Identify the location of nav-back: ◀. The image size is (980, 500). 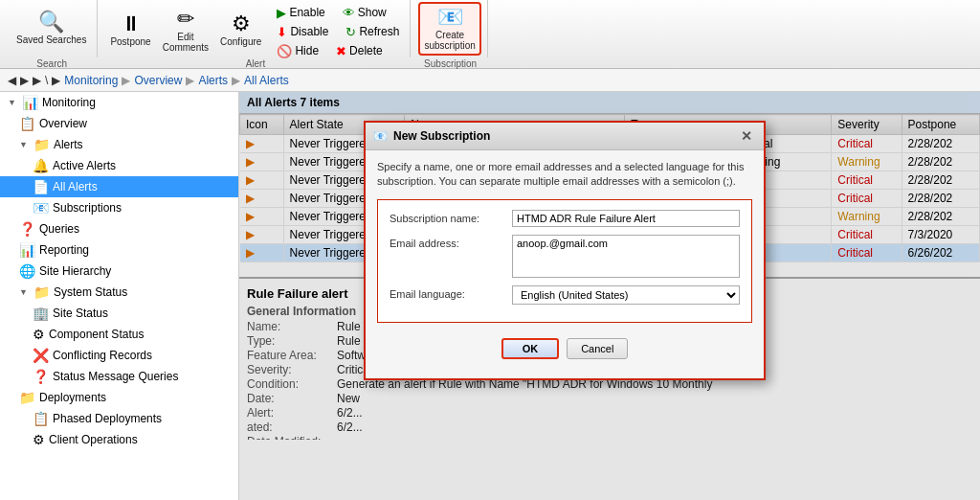
(11, 80).